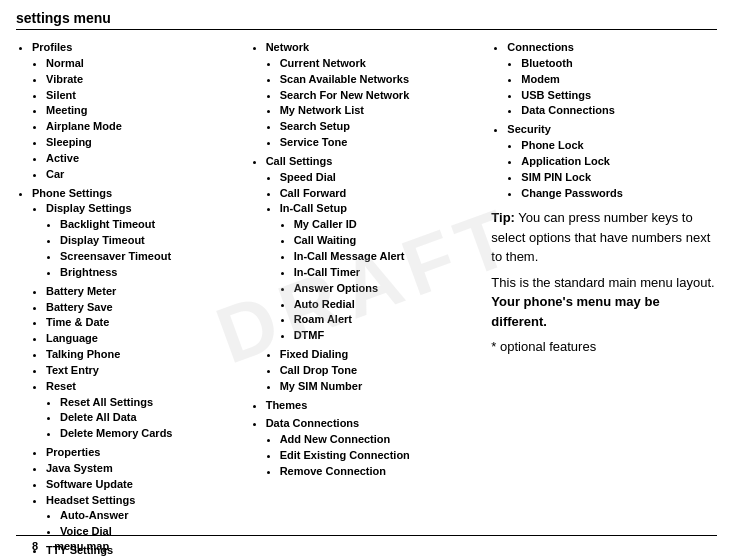  What do you see at coordinates (619, 194) in the screenshot?
I see `list-item: Change Passwords` at bounding box center [619, 194].